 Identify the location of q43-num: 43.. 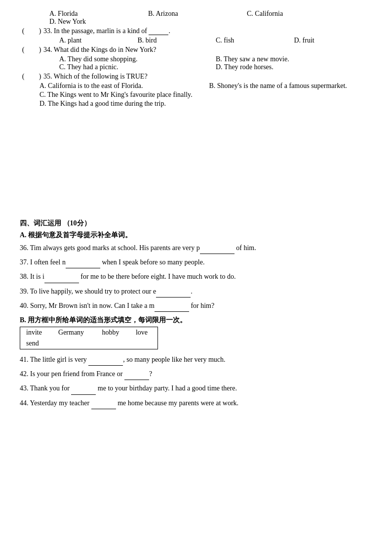
(25, 388).